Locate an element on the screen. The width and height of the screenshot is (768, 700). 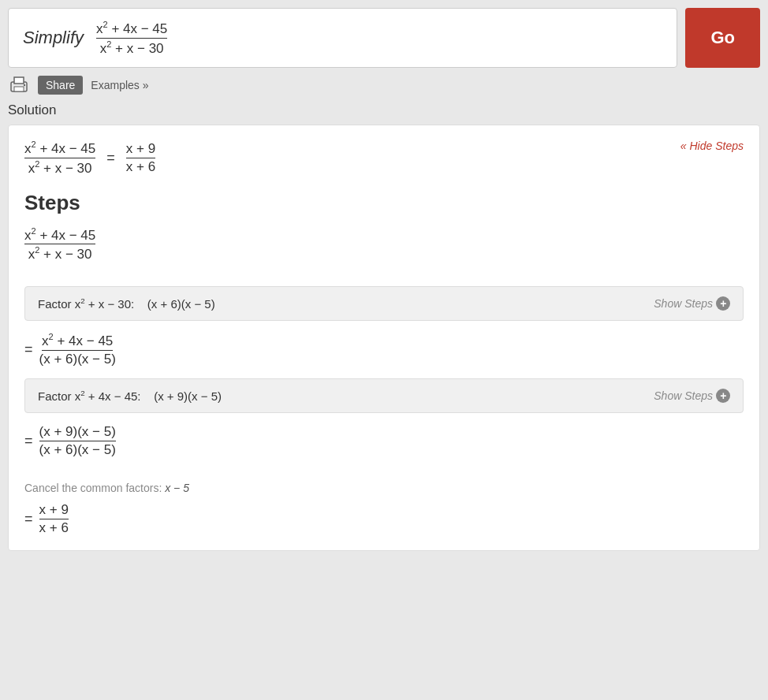
go-button: Go is located at coordinates (722, 38).